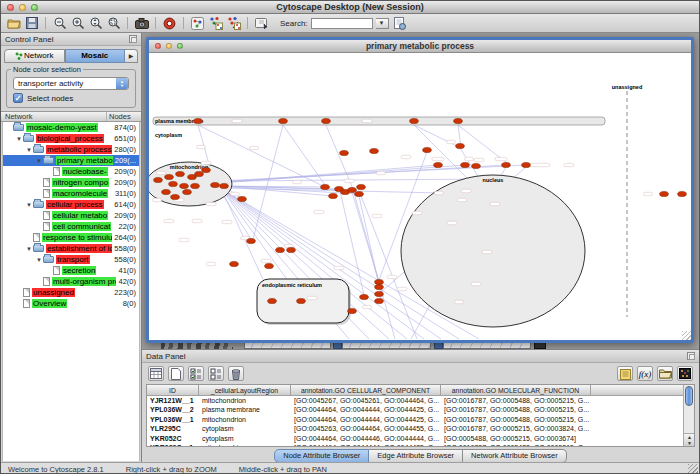  What do you see at coordinates (71, 260) in the screenshot?
I see `tree-row-transport: ▼transport558(0)` at bounding box center [71, 260].